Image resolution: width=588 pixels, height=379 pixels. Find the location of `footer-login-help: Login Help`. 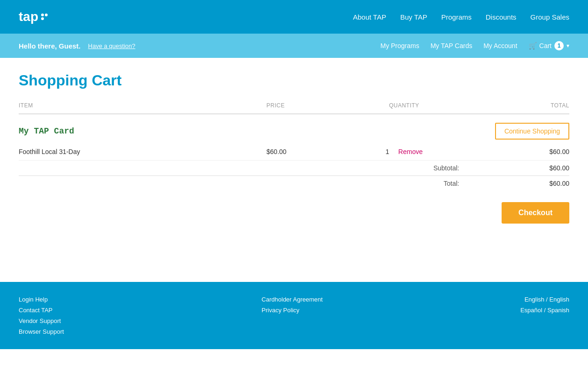

footer-login-help: Login Help is located at coordinates (41, 300).